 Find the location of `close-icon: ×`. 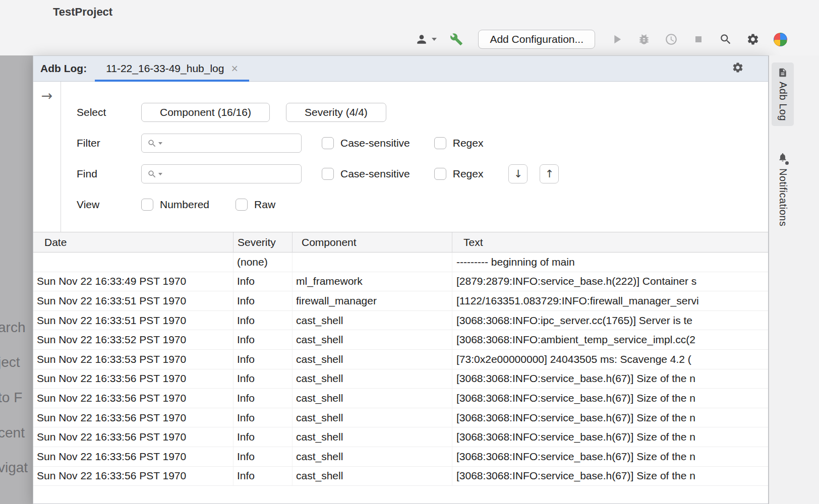

close-icon: × is located at coordinates (234, 69).